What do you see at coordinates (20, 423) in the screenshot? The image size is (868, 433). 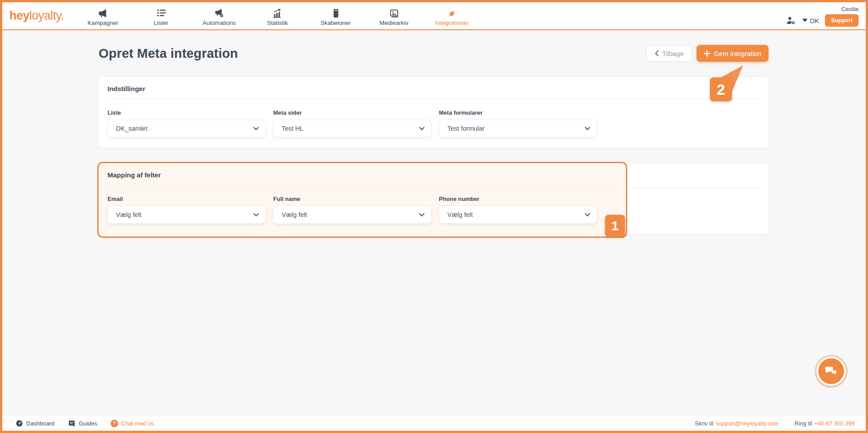 I see `gauge-icon` at bounding box center [20, 423].